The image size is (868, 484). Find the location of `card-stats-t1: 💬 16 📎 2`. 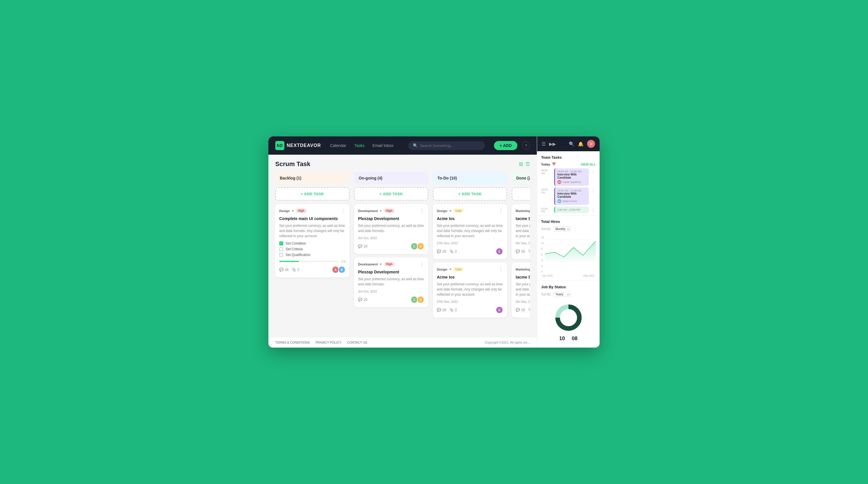

card-stats-t1: 💬 16 📎 2 is located at coordinates (447, 251).